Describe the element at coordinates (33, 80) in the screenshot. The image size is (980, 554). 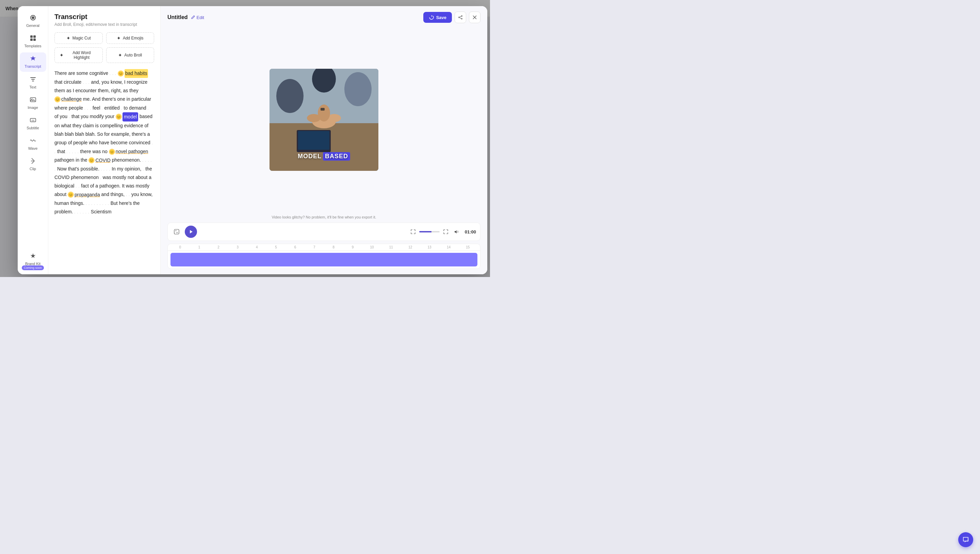
I see `text-icon` at that location.